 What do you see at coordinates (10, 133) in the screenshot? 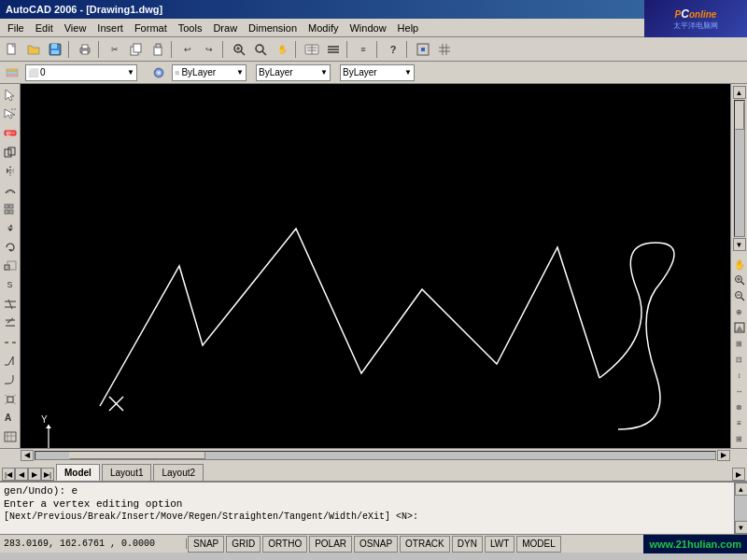
I see `tool-erase: E` at bounding box center [10, 133].